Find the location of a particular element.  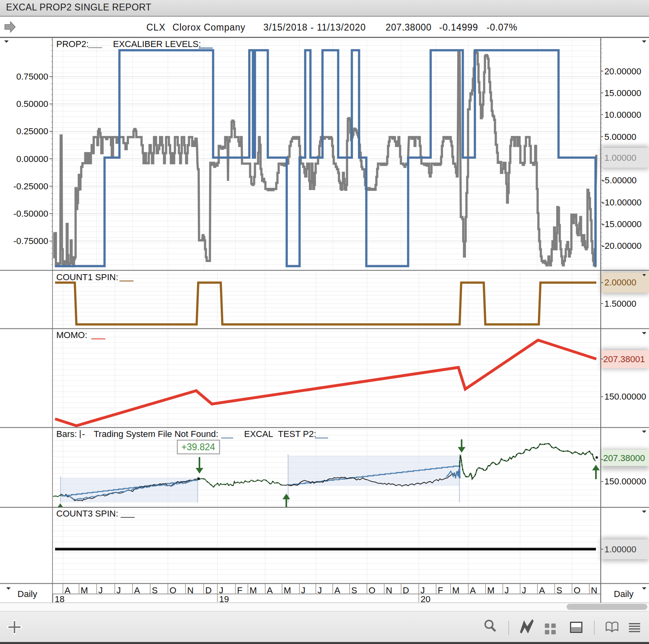

svg-text: -5.00000 is located at coordinates (619, 180).